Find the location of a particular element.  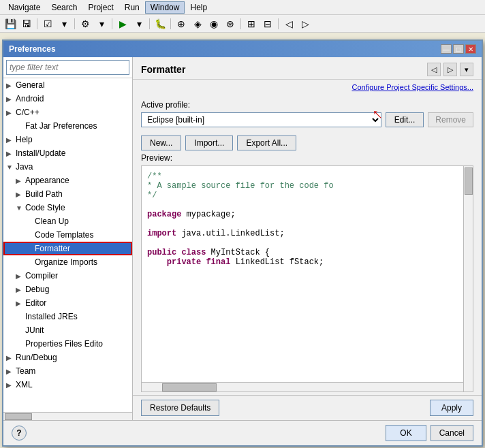

tree-scrollbar is located at coordinates (68, 416).